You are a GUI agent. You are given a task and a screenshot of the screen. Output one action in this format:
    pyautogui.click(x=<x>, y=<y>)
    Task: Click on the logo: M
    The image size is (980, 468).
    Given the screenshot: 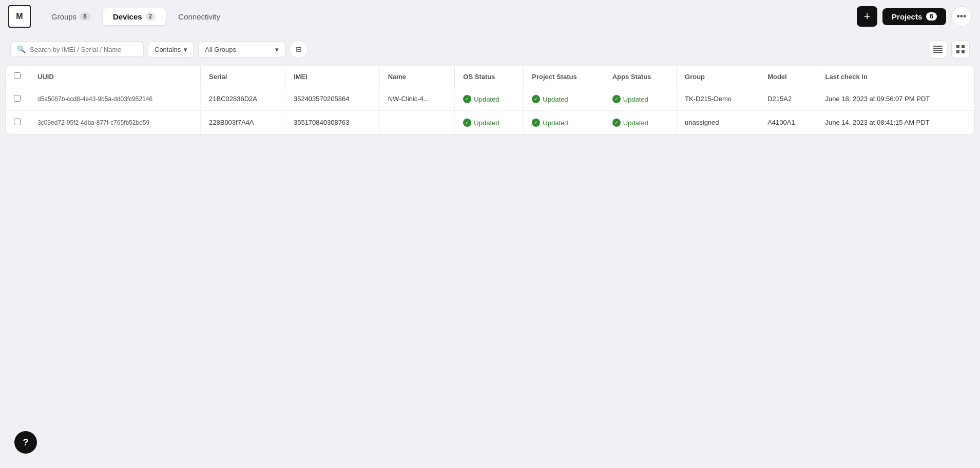 What is the action you would take?
    pyautogui.click(x=20, y=16)
    